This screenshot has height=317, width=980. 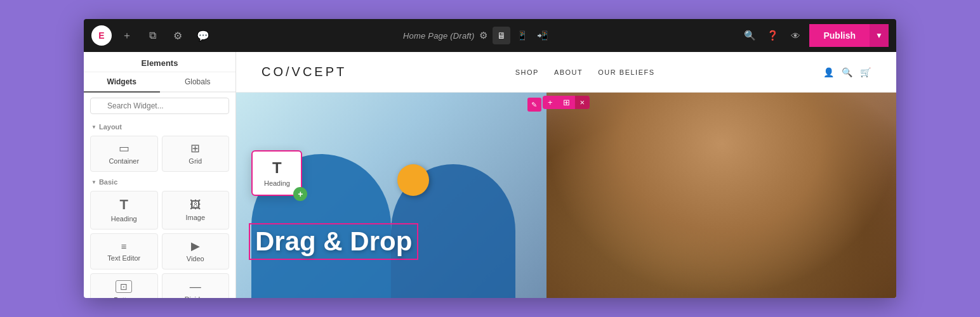 What do you see at coordinates (477, 36) in the screenshot?
I see `topbar-center: CO/VCEPT Home Page (Draft) ⚙ 🖥 📱 📲` at bounding box center [477, 36].